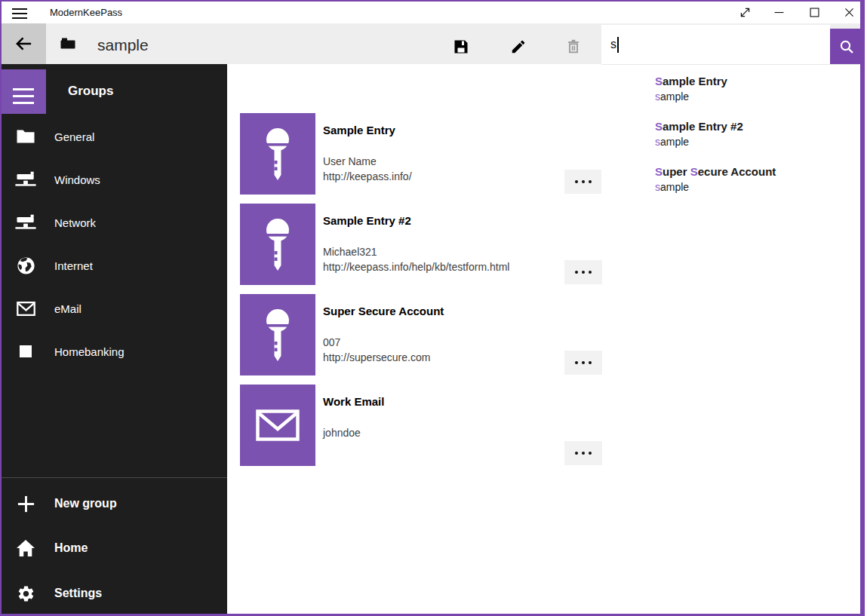 The width and height of the screenshot is (867, 616). What do you see at coordinates (862, 308) in the screenshot?
I see `window-border-right` at bounding box center [862, 308].